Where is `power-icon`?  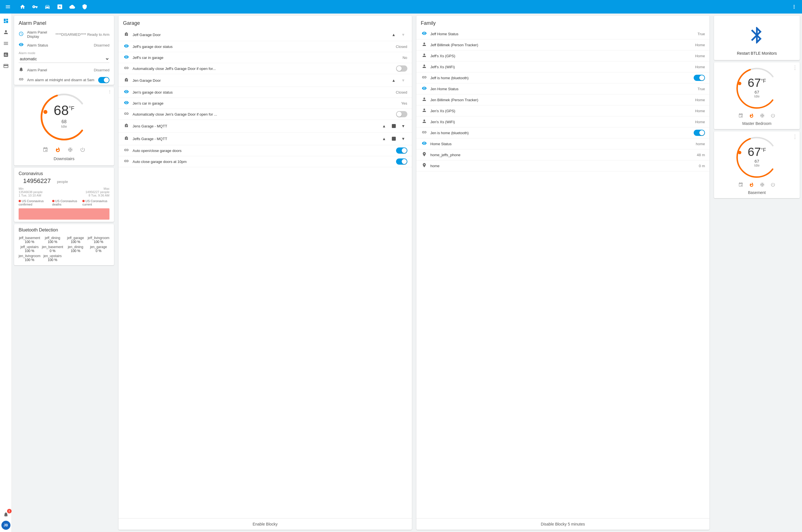 power-icon is located at coordinates (83, 151).